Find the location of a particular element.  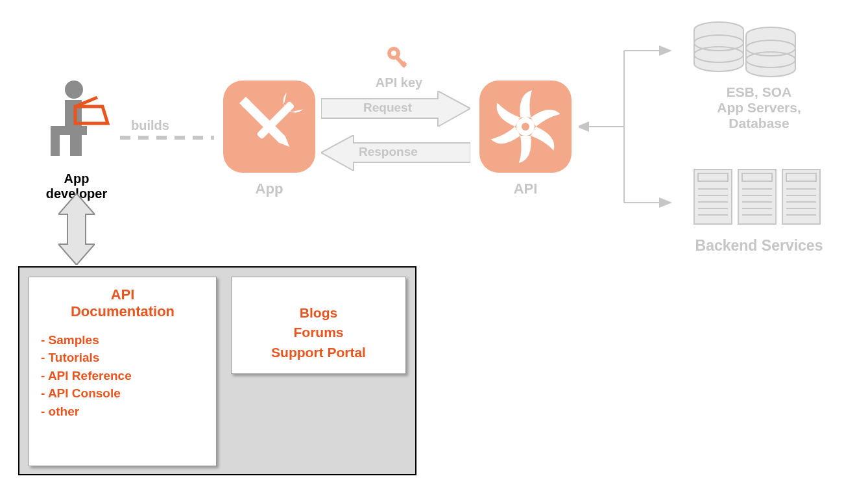

developer-portal-arrow is located at coordinates (77, 229).